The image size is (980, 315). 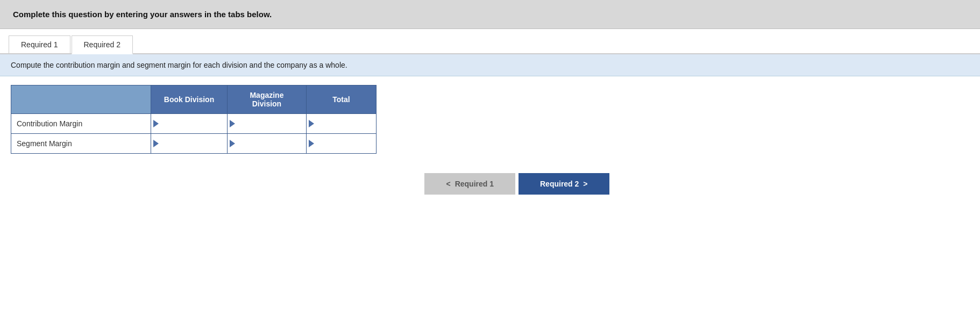 What do you see at coordinates (189, 144) in the screenshot?
I see `segment-margin-book` at bounding box center [189, 144].